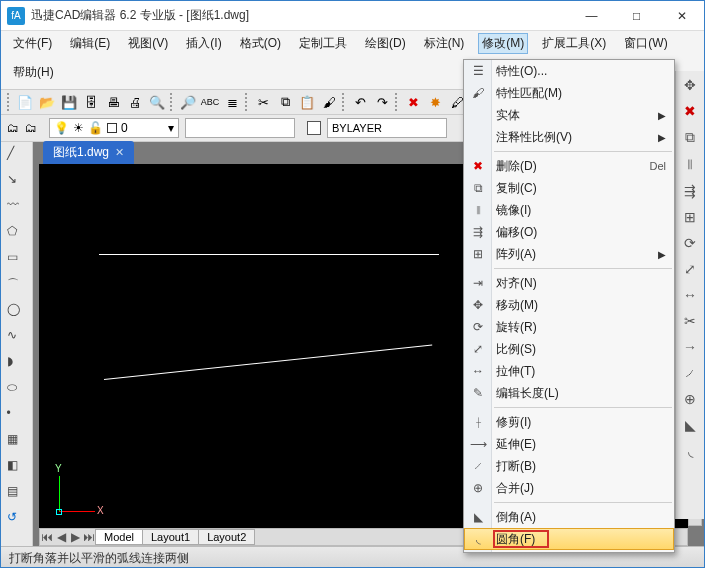 Image resolution: width=705 pixels, height=568 pixels. I want to click on menu-format: 格式(O), so click(260, 44).